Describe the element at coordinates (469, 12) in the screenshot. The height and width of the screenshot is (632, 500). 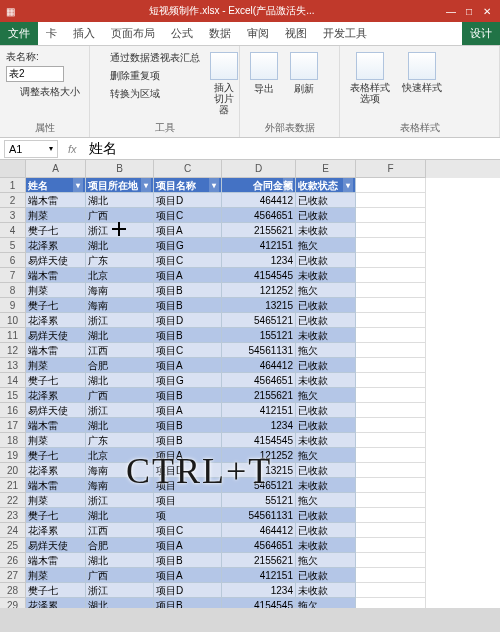
I see `maximize-button: □` at that location.